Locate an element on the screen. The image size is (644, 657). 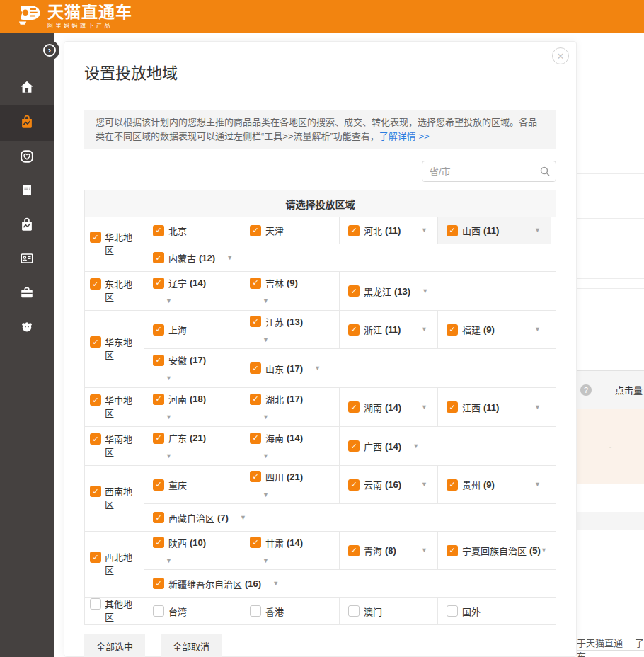
region-label-cell: ✓华东地区 is located at coordinates (115, 349).